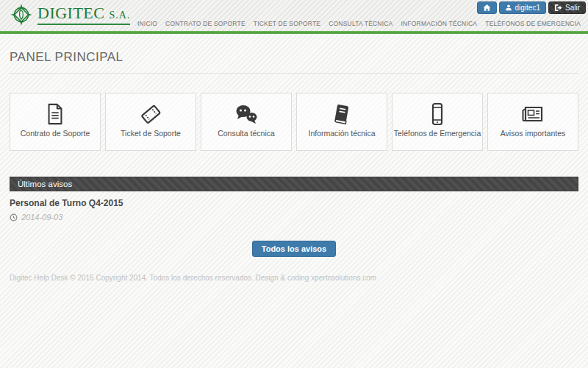  What do you see at coordinates (439, 24) in the screenshot?
I see `nav-informacion-tecnica: INFORMACIÓN TÉCNICA` at bounding box center [439, 24].